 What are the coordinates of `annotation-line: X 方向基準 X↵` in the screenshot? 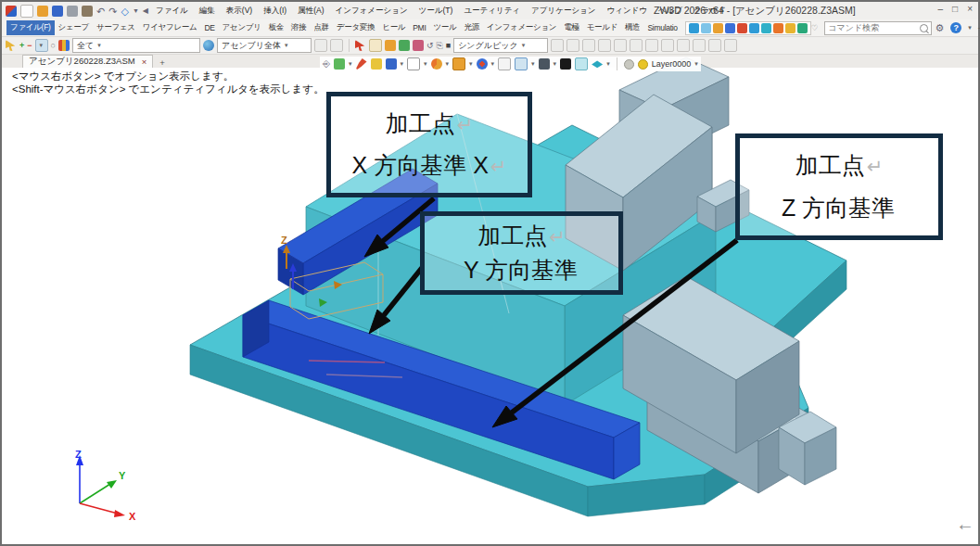 It's located at (430, 165).